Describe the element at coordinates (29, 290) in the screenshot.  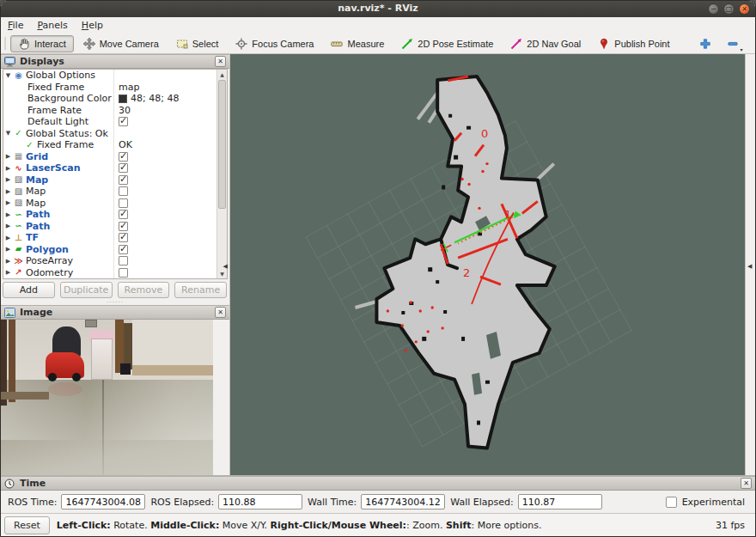
I see `add-button: Add` at that location.